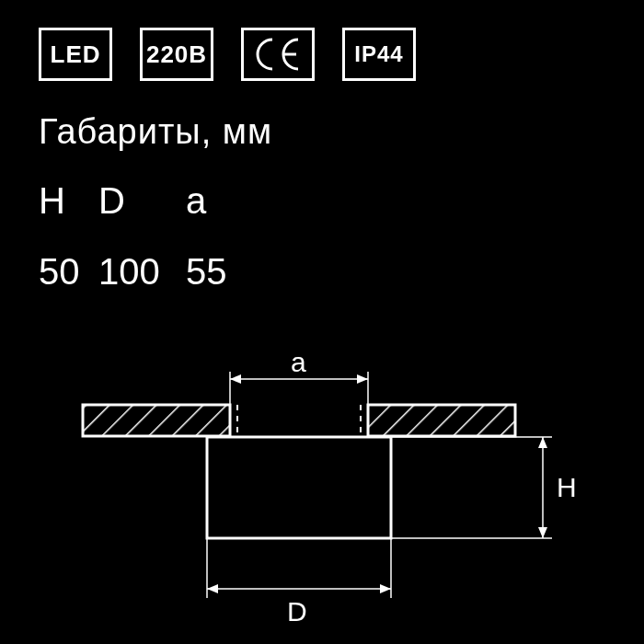 This screenshot has width=644, height=644. Describe the element at coordinates (68, 272) in the screenshot. I see `val-h: 50` at that location.